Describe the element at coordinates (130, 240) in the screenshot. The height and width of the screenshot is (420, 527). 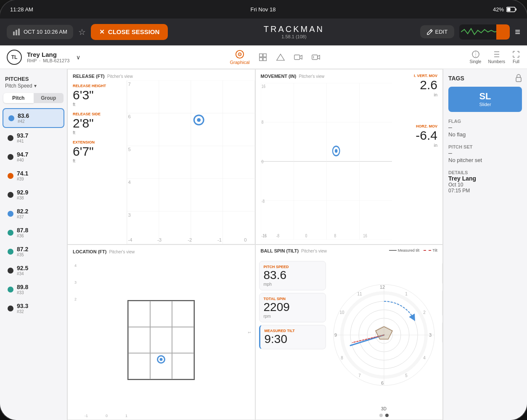
I see `svg-text: -4` at that location.